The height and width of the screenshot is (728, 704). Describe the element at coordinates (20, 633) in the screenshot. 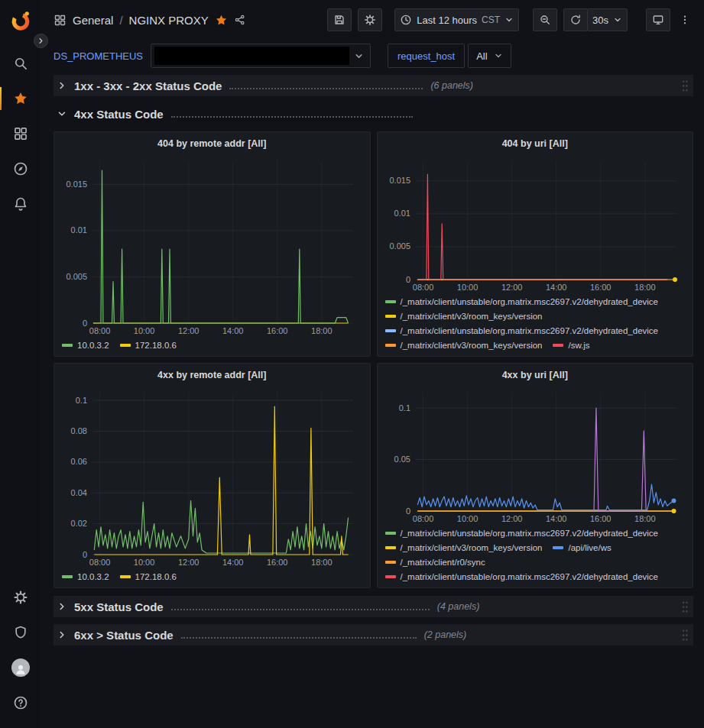

I see `sidebar-item-server-admin` at that location.